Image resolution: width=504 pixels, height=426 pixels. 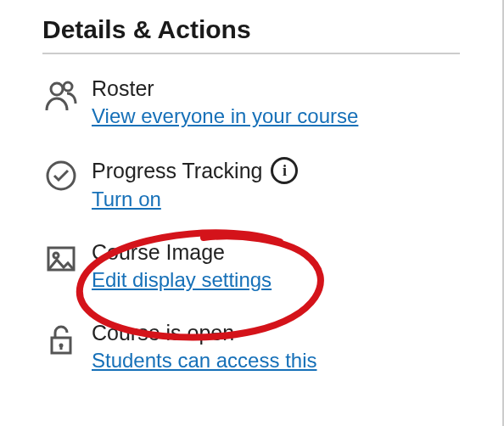 I want to click on course-image-item: Course Image Edit display settings, so click(x=251, y=266).